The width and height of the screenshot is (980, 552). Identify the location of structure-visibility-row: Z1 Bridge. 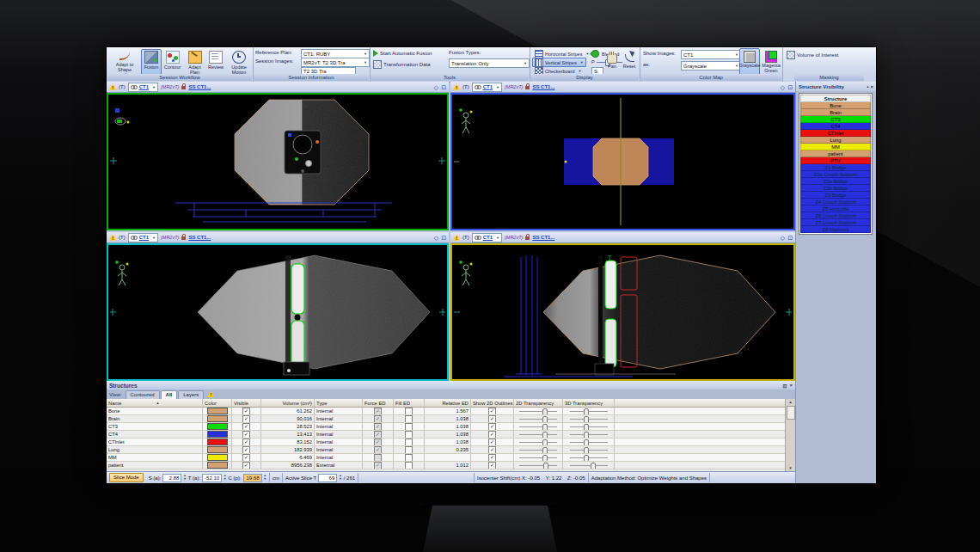
(836, 168).